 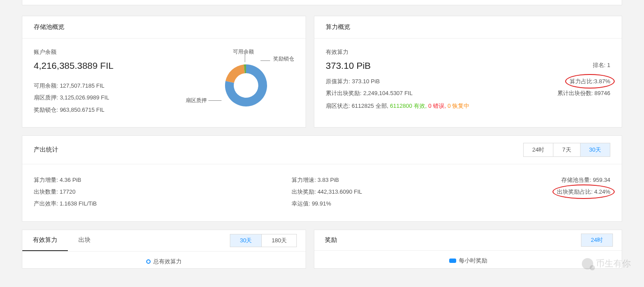 I want to click on eff-power-label: 有效算力, so click(x=348, y=52).